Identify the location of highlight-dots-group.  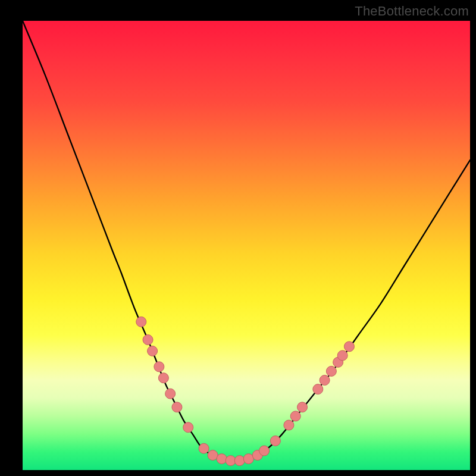
(245, 391).